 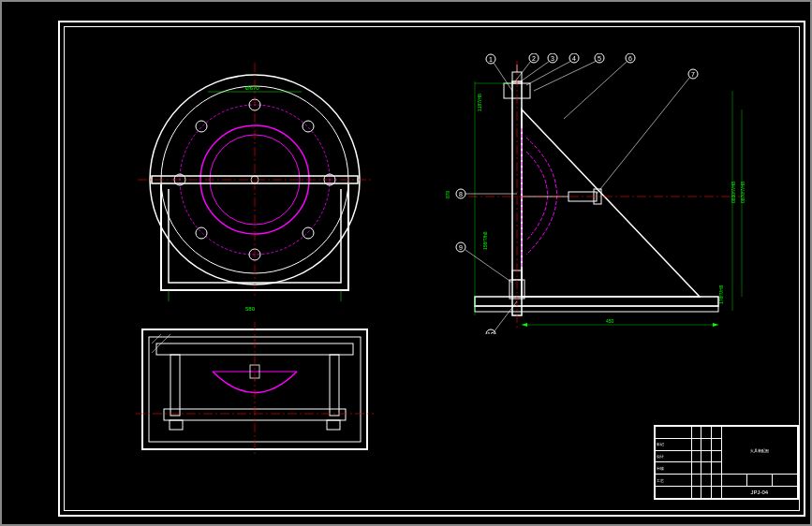 What do you see at coordinates (534, 58) in the screenshot?
I see `balloon-2: 2` at bounding box center [534, 58].